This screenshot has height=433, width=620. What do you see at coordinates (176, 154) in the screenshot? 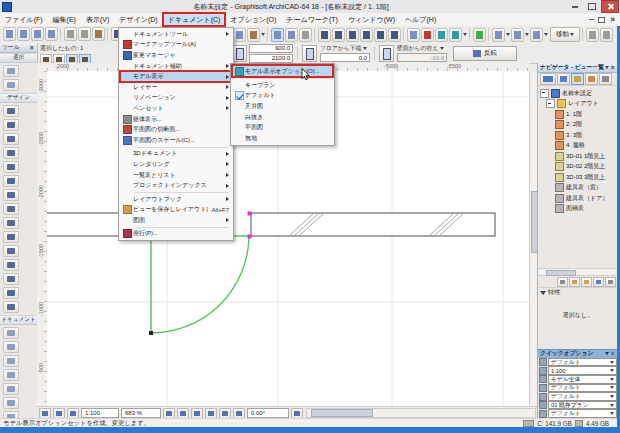
I see `menu-item-3d-document: 3Dドキュメント` at bounding box center [176, 154].